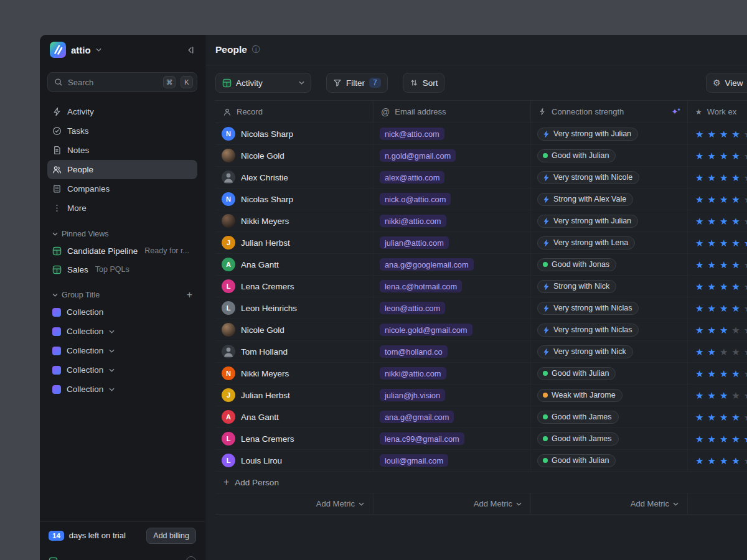 The height and width of the screenshot is (560, 747). Describe the element at coordinates (417, 417) in the screenshot. I see `email-badge: ana.g@gmail.com` at that location.